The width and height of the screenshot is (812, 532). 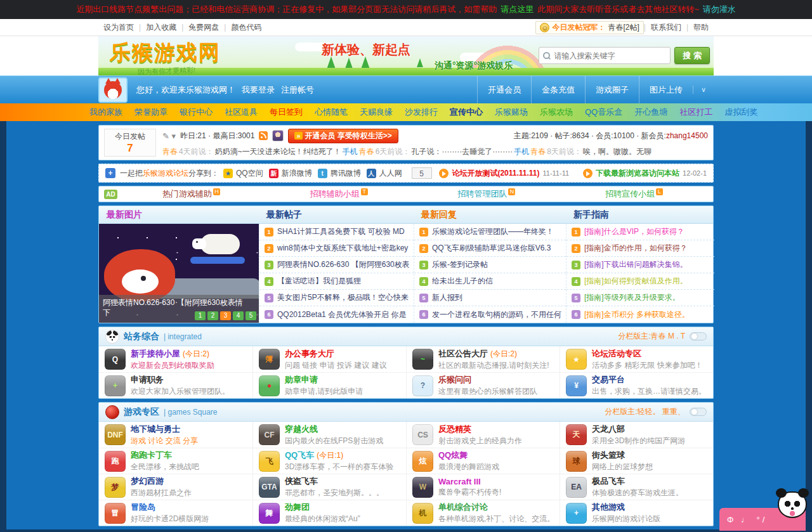 I want to click on latest-image-thumbnail: 阿狸表情NO.626-630 【附阿狸630枚表情 下 12345, so click(x=179, y=273).